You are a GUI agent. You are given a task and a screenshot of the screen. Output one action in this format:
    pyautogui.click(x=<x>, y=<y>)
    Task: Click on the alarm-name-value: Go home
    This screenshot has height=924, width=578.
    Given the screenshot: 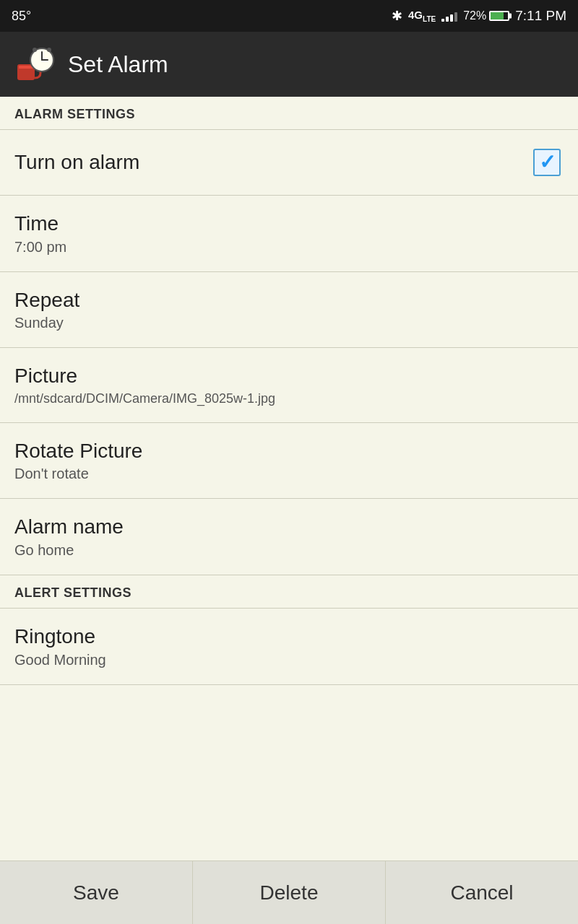 What is the action you would take?
    pyautogui.click(x=289, y=550)
    